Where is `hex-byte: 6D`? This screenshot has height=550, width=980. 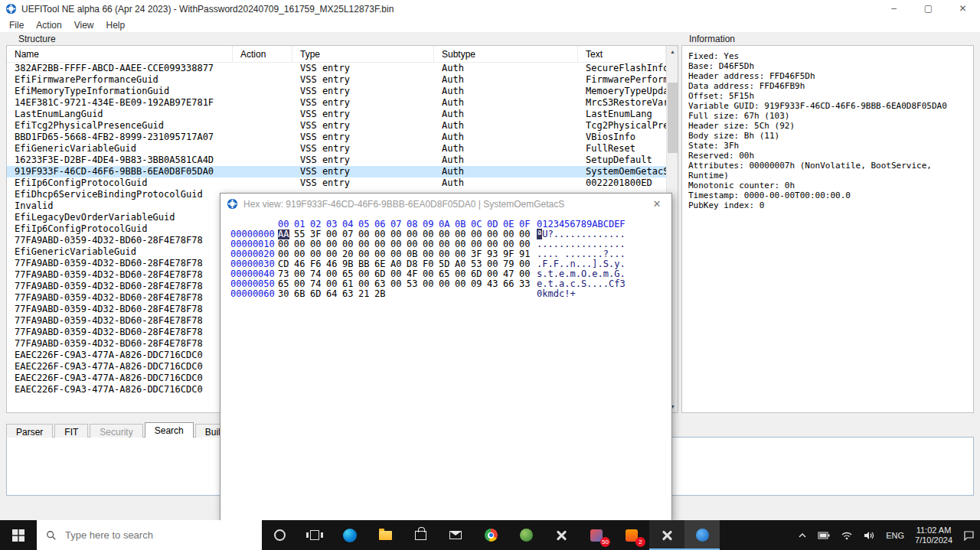
hex-byte: 6D is located at coordinates (315, 294).